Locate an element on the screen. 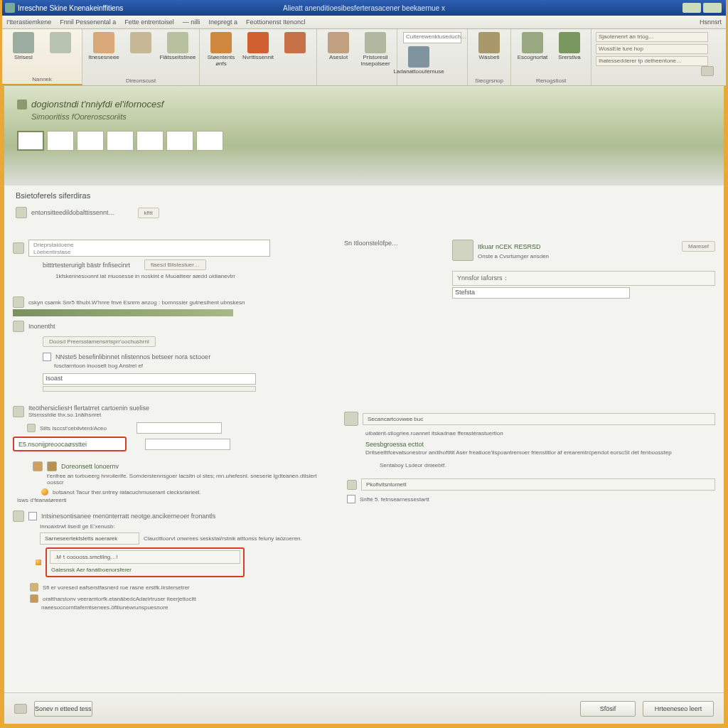  marker-icon is located at coordinates (38, 562).